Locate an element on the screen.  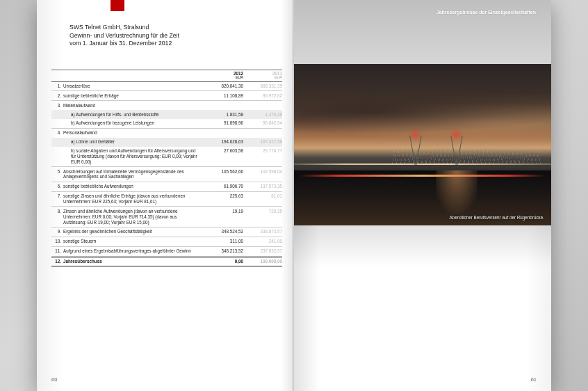
row-label: b) soziale Abgaben und Aufwendungen für … is located at coordinates (133, 157).